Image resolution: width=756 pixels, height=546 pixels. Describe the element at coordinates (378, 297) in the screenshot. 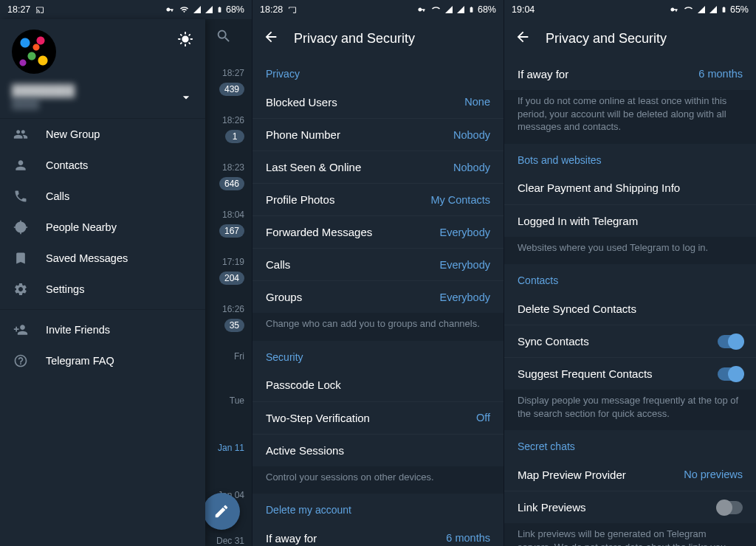

I see `row-groups: GroupsEverybody` at that location.